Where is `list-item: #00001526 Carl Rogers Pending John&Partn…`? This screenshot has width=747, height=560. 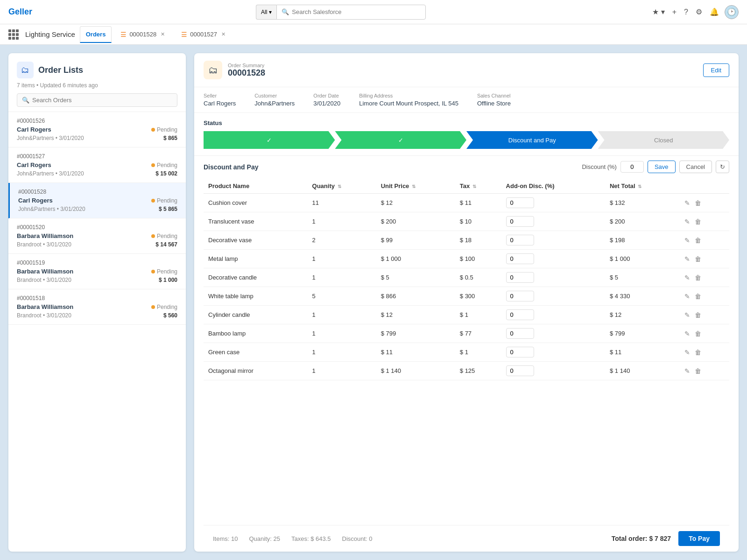
list-item: #00001526 Carl Rogers Pending John&Partn… is located at coordinates (97, 130).